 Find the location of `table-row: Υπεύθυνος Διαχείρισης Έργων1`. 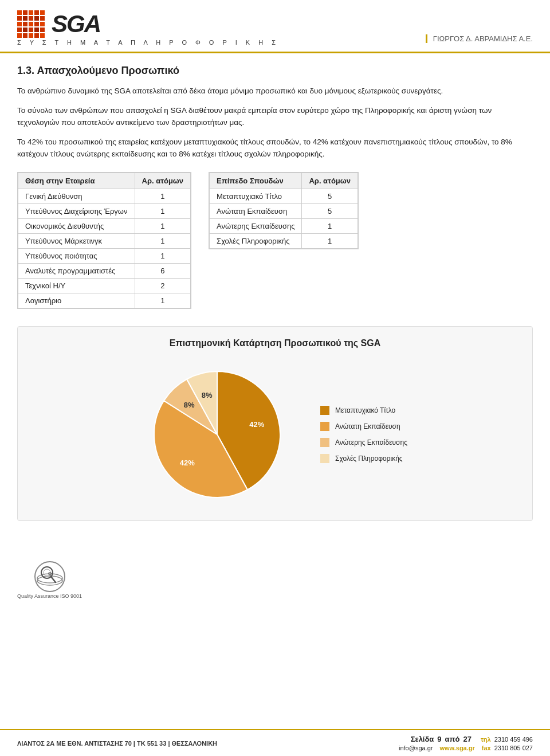

table-row: Υπεύθυνος Διαχείρισης Έργων1 is located at coordinates (104, 211).